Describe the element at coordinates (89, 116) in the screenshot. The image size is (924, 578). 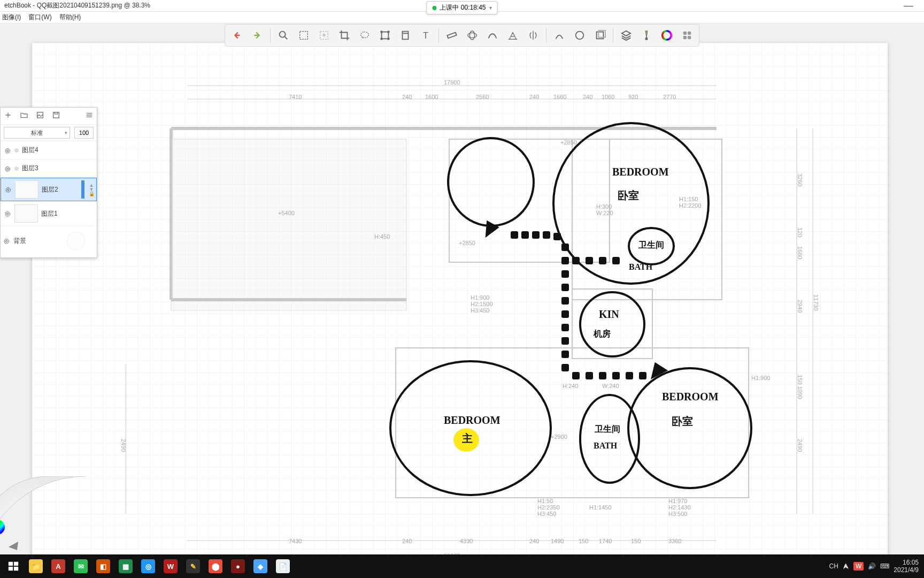
I see `menu-icon` at that location.